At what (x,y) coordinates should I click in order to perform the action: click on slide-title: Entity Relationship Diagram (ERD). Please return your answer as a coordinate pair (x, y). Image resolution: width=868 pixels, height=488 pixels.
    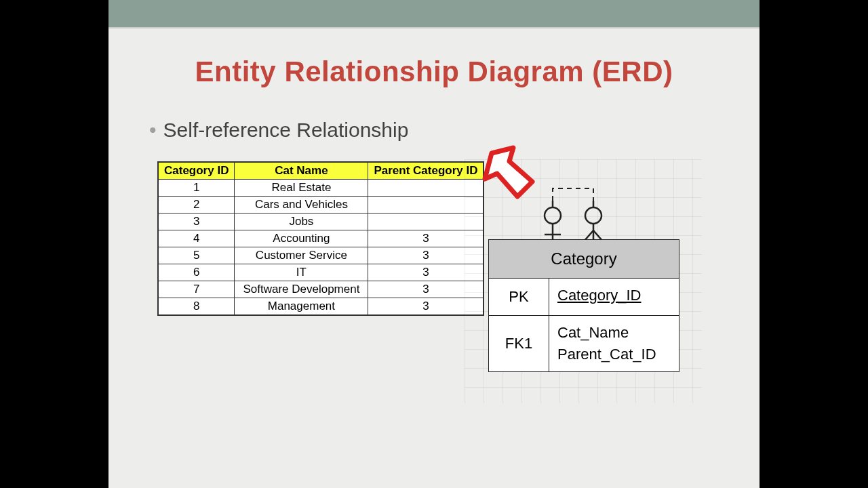
    Looking at the image, I should click on (434, 72).